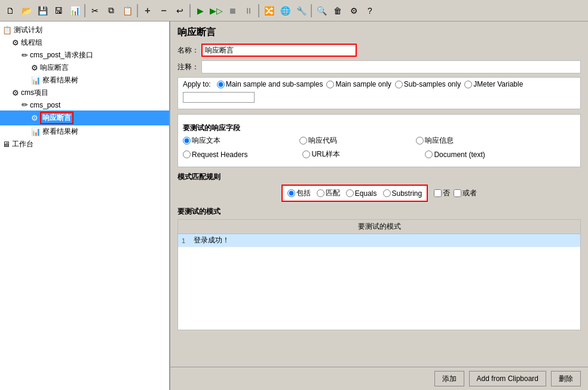 Image resolution: width=588 pixels, height=390 pixels. What do you see at coordinates (391, 67) in the screenshot?
I see `note-input` at bounding box center [391, 67].